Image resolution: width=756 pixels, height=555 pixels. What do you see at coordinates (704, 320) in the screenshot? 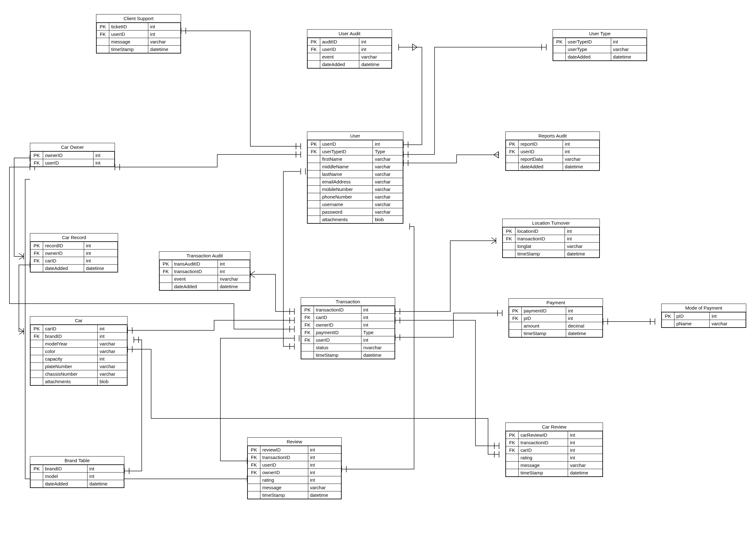
I see `entity-columns: PKpIDintpNamevarchar` at bounding box center [704, 320].